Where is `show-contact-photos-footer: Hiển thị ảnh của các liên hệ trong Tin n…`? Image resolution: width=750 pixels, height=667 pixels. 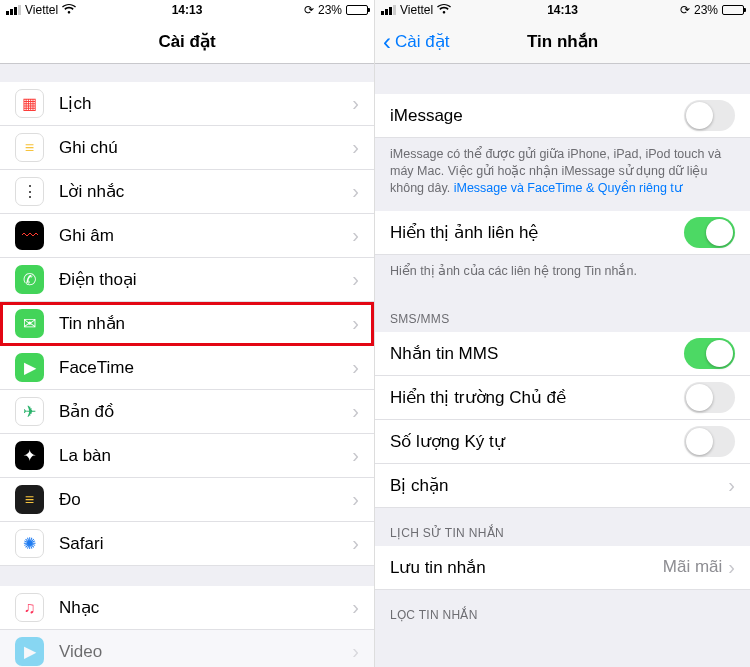 show-contact-photos-footer: Hiển thị ảnh của các liên hệ trong Tin n… is located at coordinates (562, 274).